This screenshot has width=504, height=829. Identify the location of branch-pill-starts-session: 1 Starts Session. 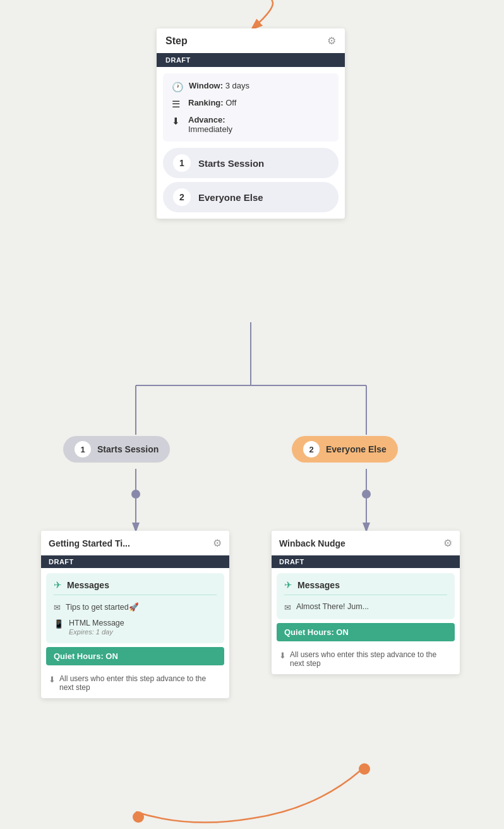
(116, 449).